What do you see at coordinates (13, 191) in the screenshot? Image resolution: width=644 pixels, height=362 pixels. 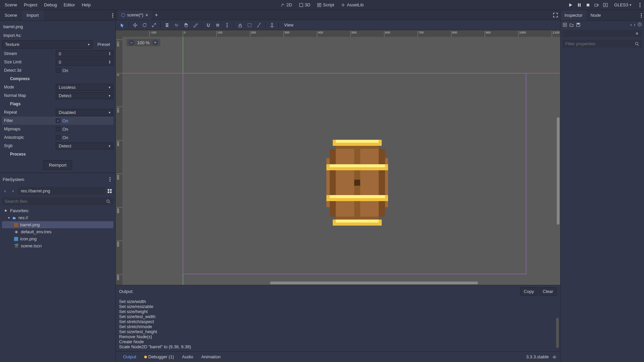 I see `nav-forward-button: ›` at bounding box center [13, 191].